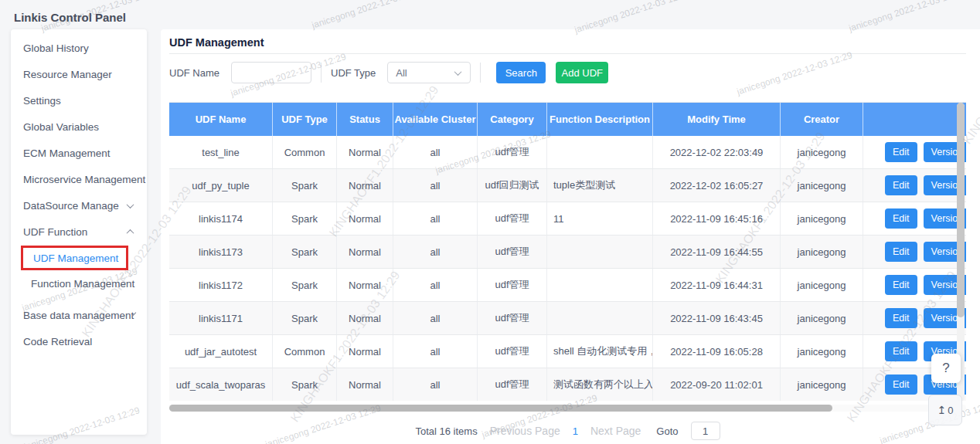  Describe the element at coordinates (221, 385) in the screenshot. I see `cell-udf-name: udf_scala_twoparas` at that location.